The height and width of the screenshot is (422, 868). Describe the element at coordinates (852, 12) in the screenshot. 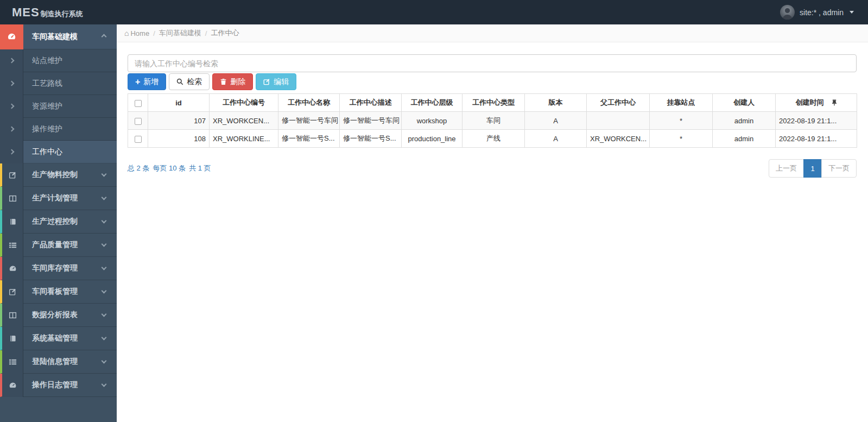

I see `caret-down-icon` at that location.